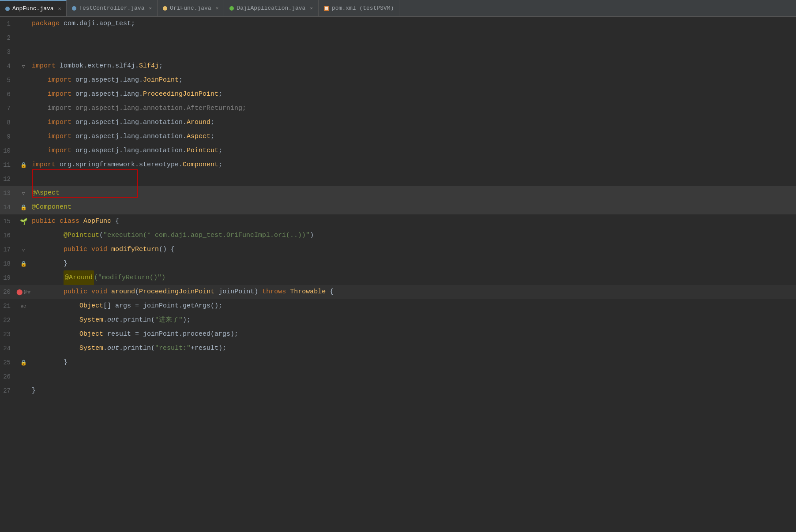 The height and width of the screenshot is (532, 796). What do you see at coordinates (23, 250) in the screenshot?
I see `lineicons-17: ▽` at bounding box center [23, 250].